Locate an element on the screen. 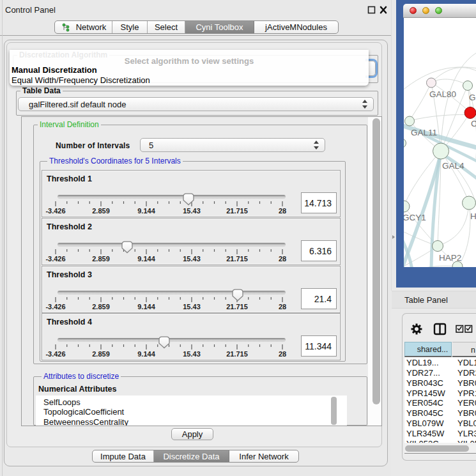 Image resolution: width=476 pixels, height=476 pixels. svg-text: GAL11 is located at coordinates (424, 133).